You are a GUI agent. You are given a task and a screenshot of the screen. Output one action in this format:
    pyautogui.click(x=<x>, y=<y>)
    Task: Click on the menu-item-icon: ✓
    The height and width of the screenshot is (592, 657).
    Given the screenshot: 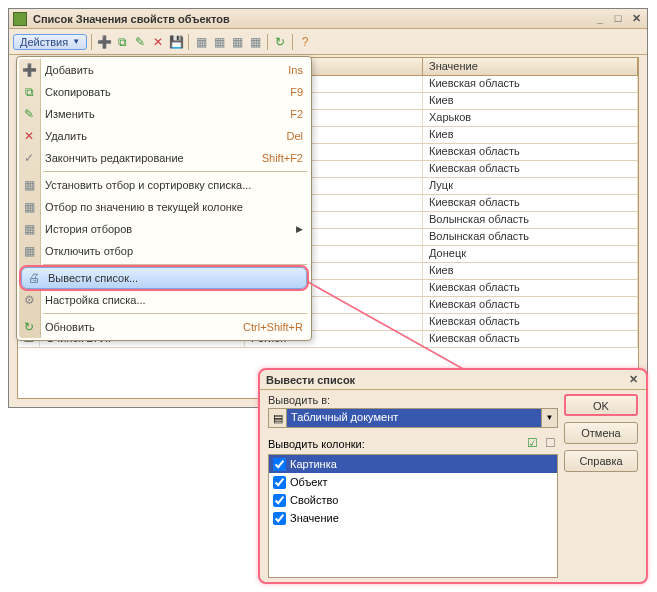 What is the action you would take?
    pyautogui.click(x=29, y=158)
    